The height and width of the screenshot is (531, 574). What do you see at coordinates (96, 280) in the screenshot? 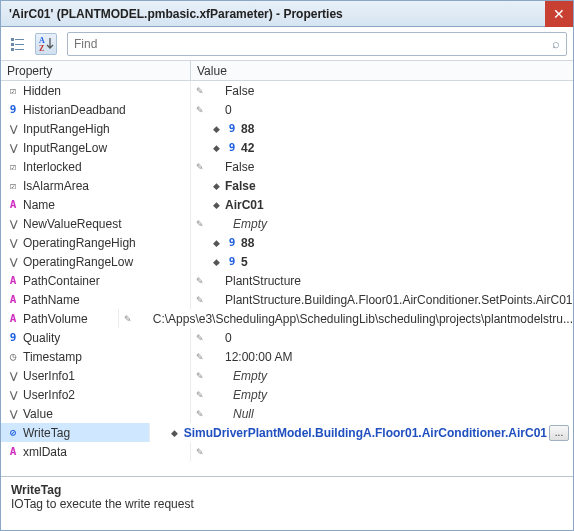
I see `property-cell: APathContainer` at bounding box center [96, 280].